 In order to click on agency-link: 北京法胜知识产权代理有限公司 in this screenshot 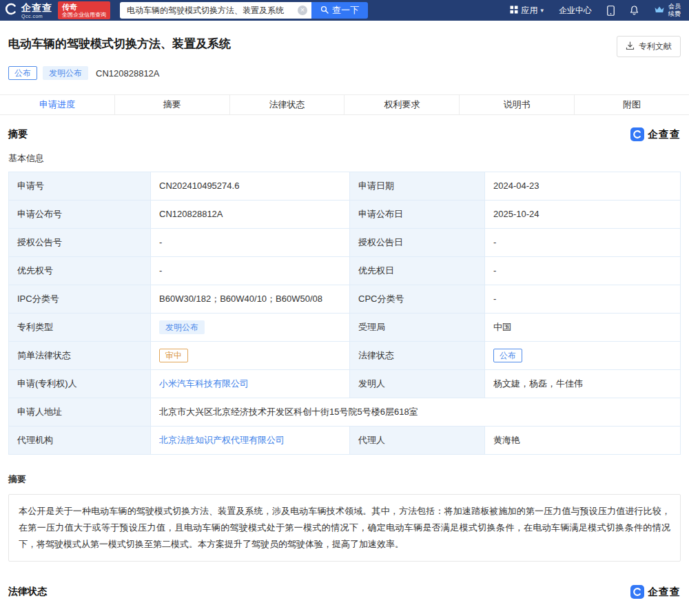, I will do `click(222, 441)`.